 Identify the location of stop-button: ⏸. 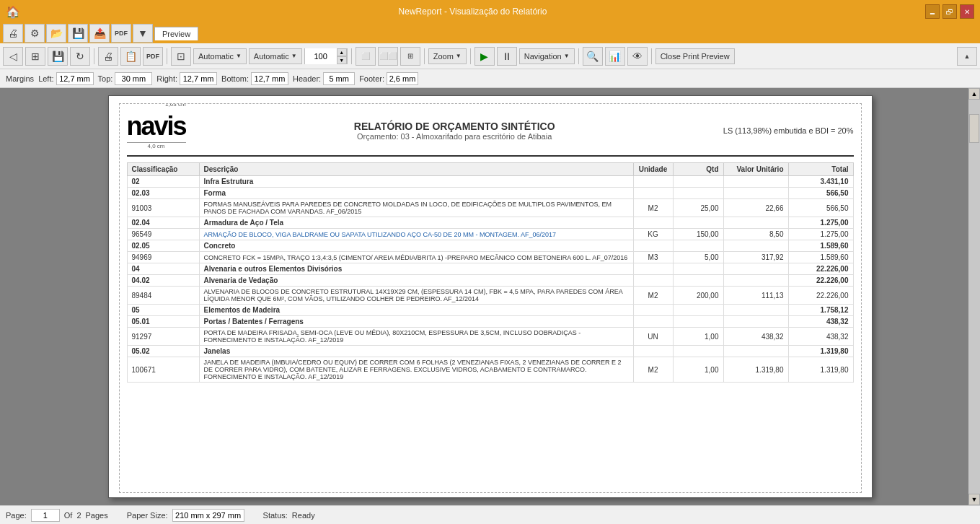
(507, 56).